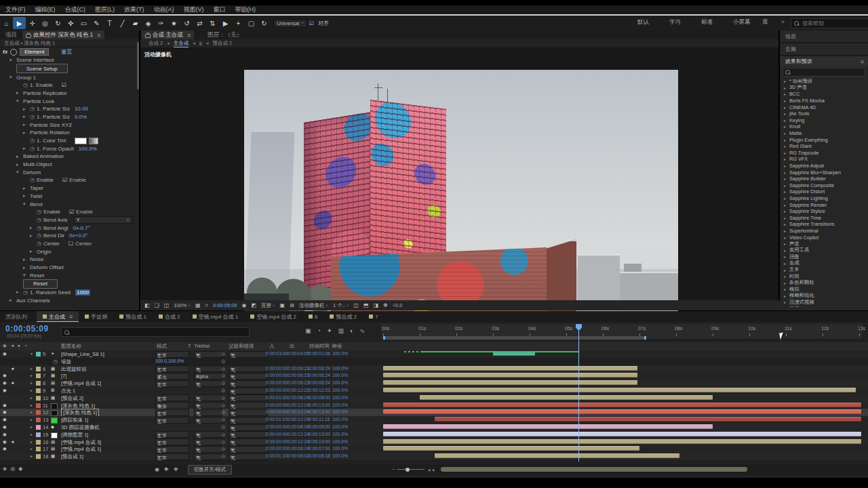 The height and width of the screenshot is (488, 868). What do you see at coordinates (312, 23) in the screenshot?
I see `snap-checkbox: ☑` at bounding box center [312, 23].